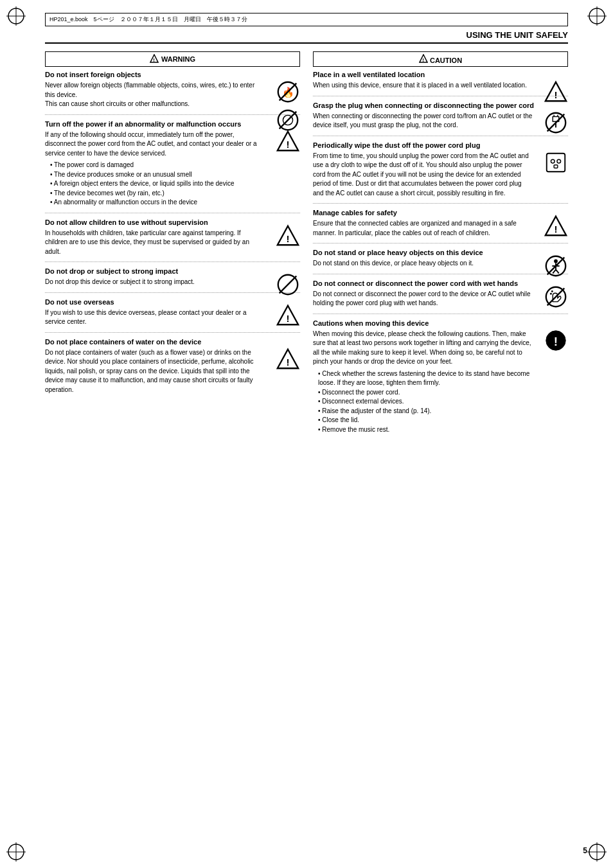  What do you see at coordinates (393, 263) in the screenshot?
I see `body-text-heavy: Do not stand on this device, or place he…` at bounding box center [393, 263].